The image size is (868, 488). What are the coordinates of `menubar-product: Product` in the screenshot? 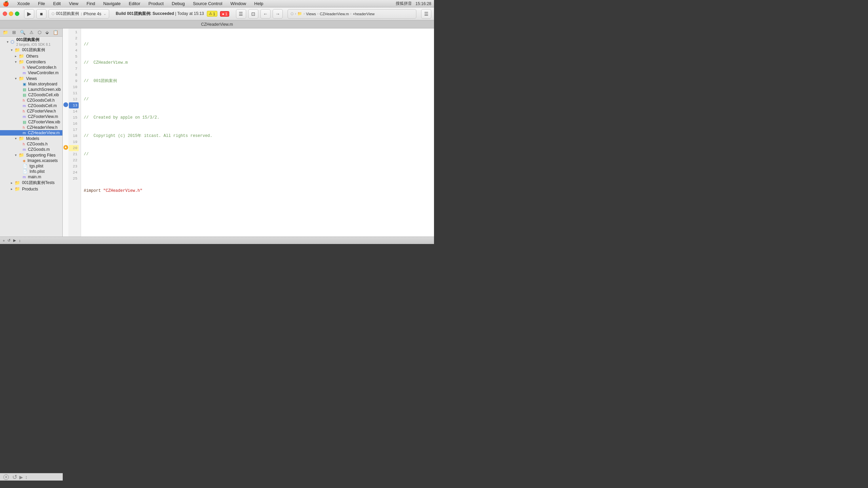 It's located at (156, 3).